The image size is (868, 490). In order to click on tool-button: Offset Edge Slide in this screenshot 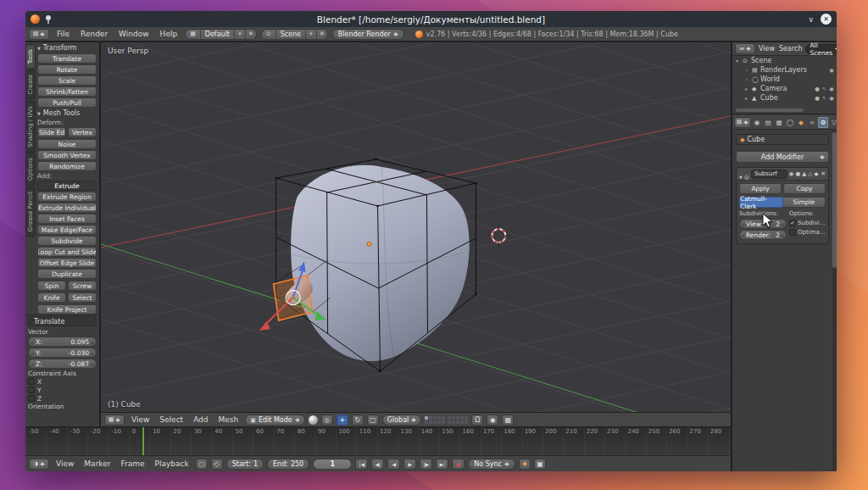, I will do `click(67, 263)`.